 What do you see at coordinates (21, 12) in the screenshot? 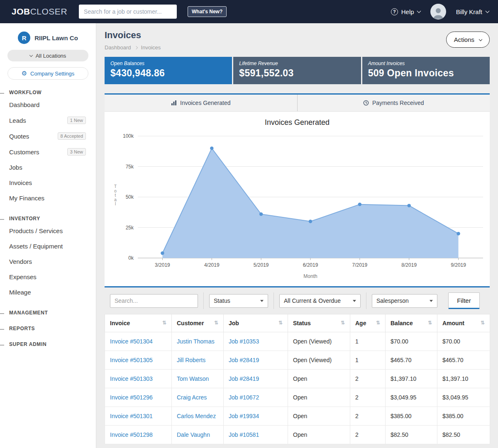
I see `logo-text-bold: JOB` at bounding box center [21, 12].